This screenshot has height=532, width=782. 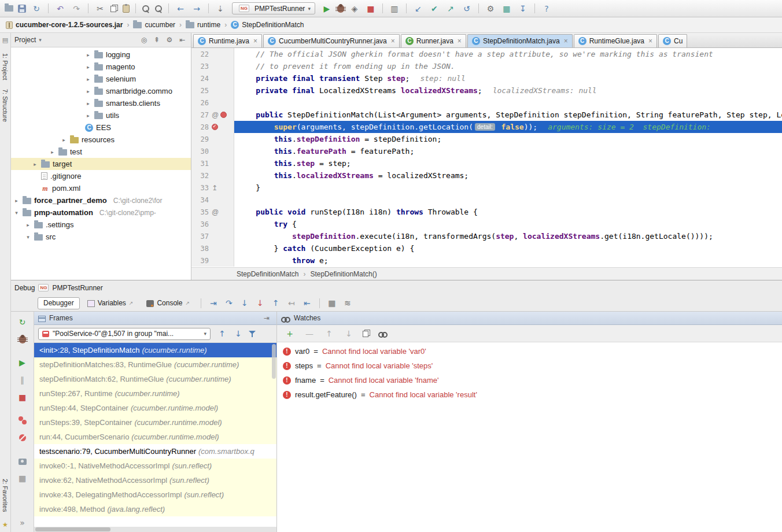 What do you see at coordinates (274, 361) in the screenshot?
I see `frames-vertical-scrollbar` at bounding box center [274, 361].